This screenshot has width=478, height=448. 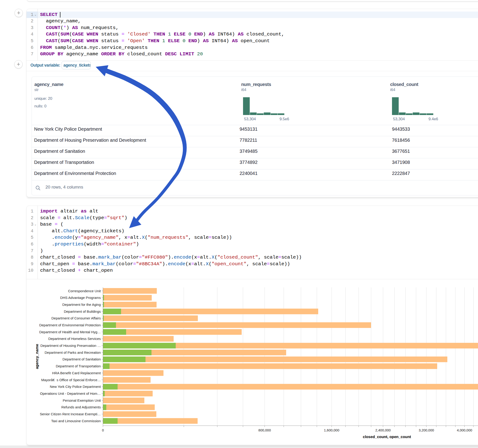 What do you see at coordinates (265, 430) in the screenshot?
I see `svg-text: 800,000` at bounding box center [265, 430].